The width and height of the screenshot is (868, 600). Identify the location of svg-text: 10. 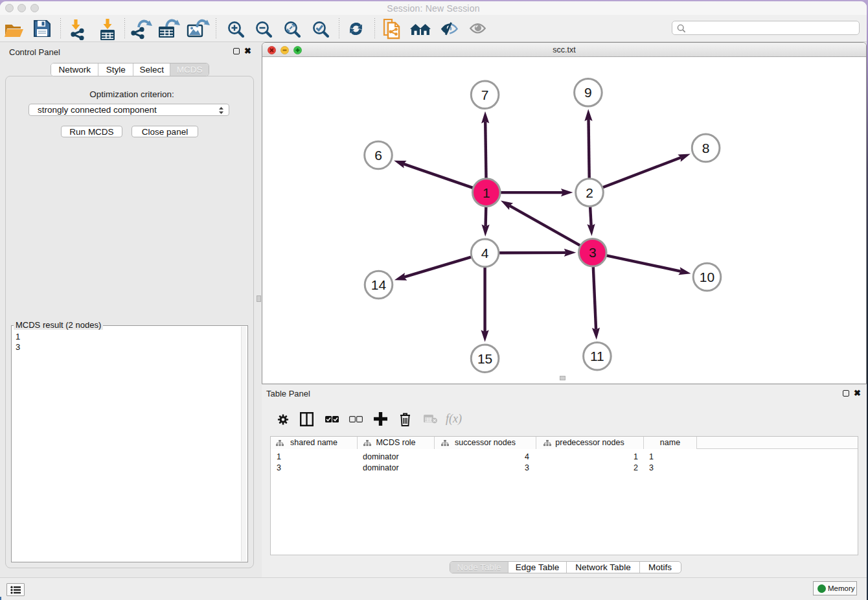
(707, 277).